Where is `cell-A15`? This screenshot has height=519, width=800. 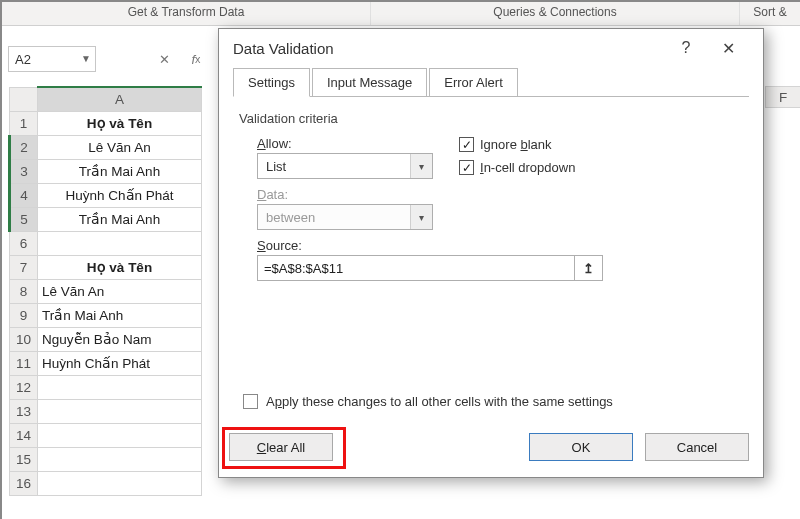
cell-A15 is located at coordinates (120, 459).